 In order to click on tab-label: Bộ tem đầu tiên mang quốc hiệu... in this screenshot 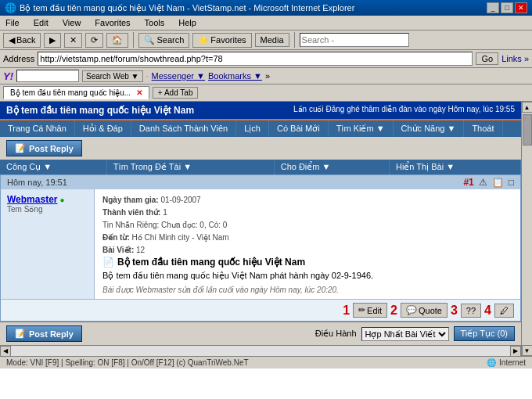, I will do `click(70, 92)`.